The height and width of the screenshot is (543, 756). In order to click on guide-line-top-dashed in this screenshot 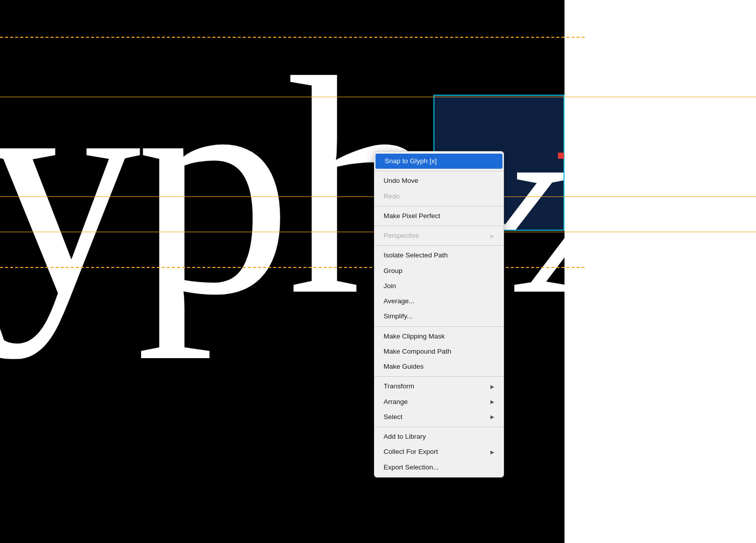, I will do `click(292, 37)`.